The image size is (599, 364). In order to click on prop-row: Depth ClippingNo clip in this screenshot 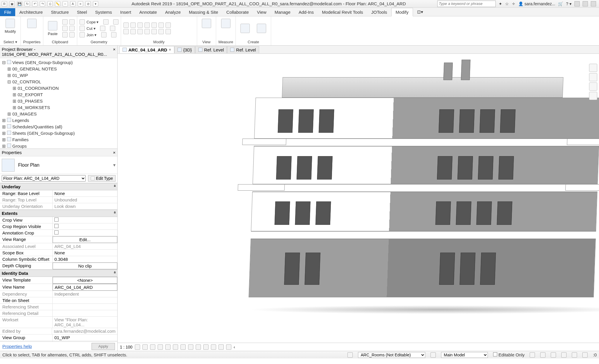, I will do `click(58, 266)`.